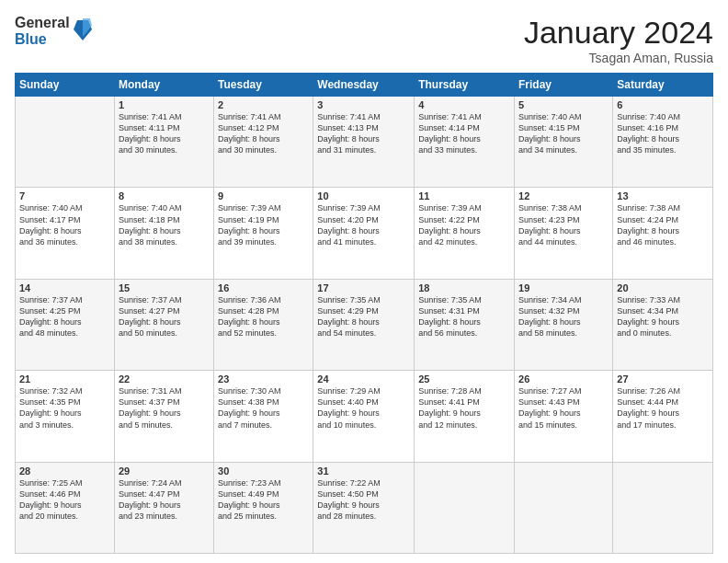  I want to click on calendar-cell: 5Sunrise: 7:40 AM Sunset: 4:15 PM Daylig…, so click(564, 142).